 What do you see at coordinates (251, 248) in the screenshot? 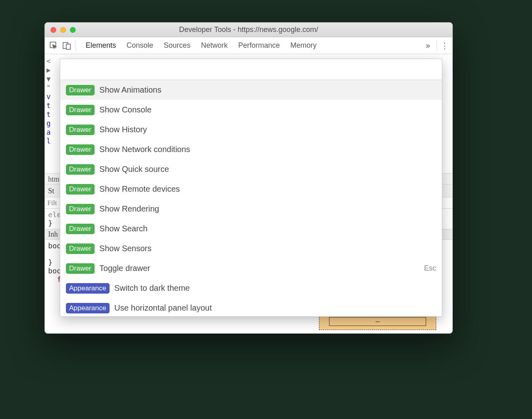
I see `command-item: DrawerShow Sensors` at bounding box center [251, 248].